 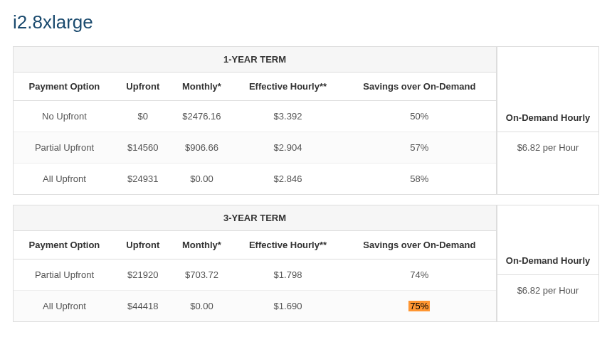 I want to click on cell-effective-hourly: $1.690, so click(x=287, y=306).